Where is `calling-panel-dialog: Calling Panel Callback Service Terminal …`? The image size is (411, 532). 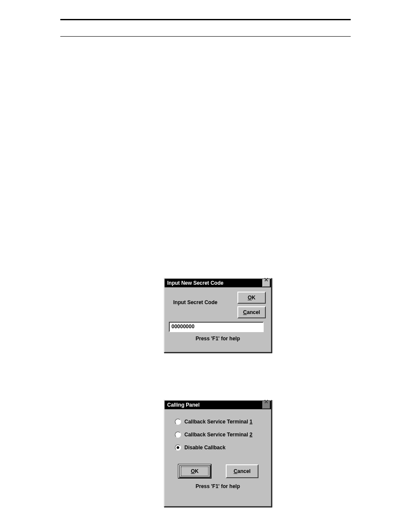 calling-panel-dialog: Calling Panel Callback Service Terminal … is located at coordinates (218, 453).